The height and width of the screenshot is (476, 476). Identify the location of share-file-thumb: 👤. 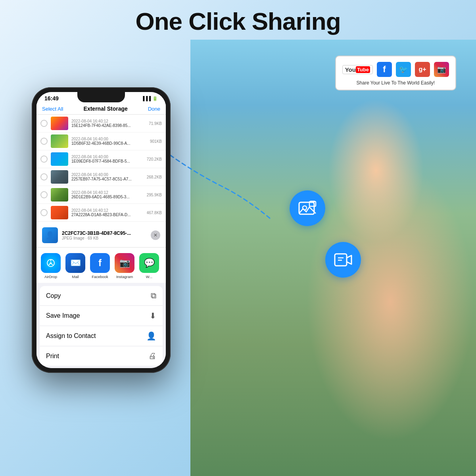
(50, 235).